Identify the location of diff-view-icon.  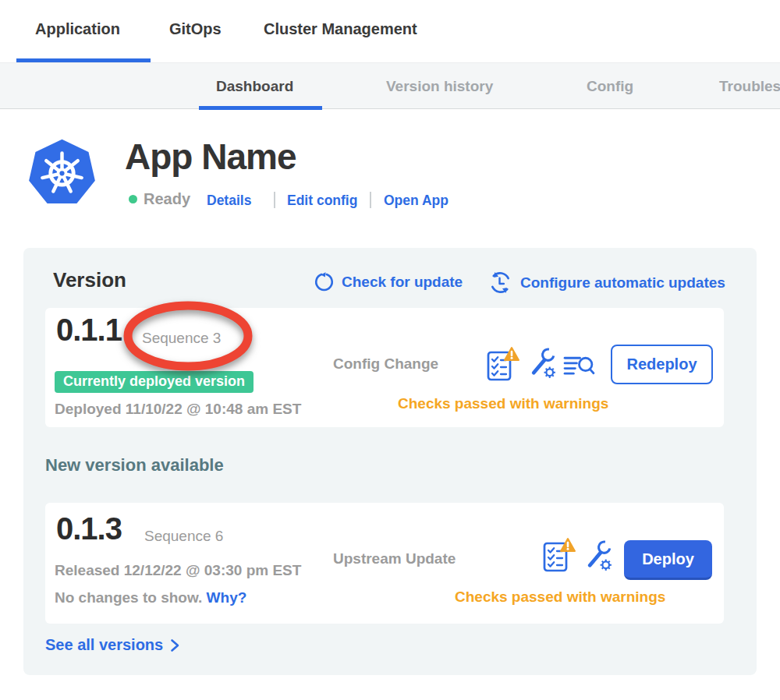
(579, 366).